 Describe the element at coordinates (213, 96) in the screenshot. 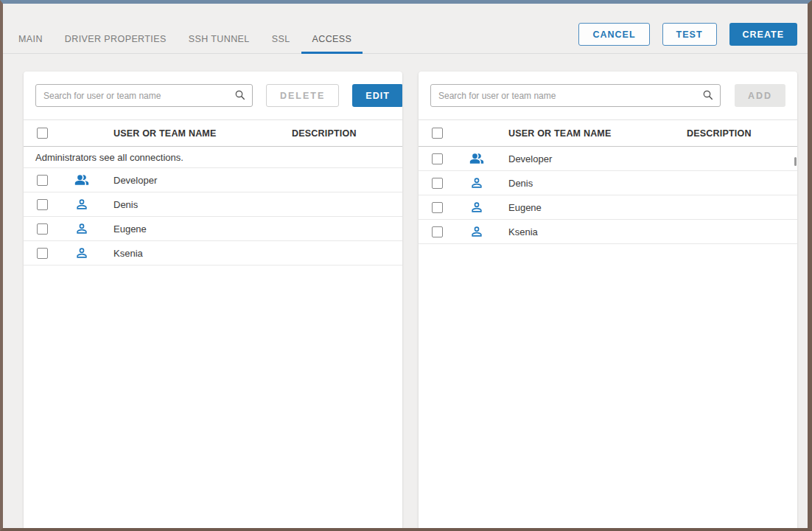

I see `left-toolbar: DELETE EDIT` at that location.